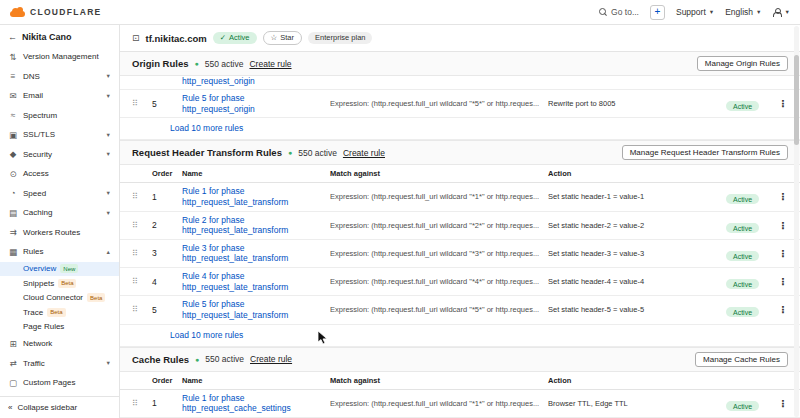 The image size is (800, 418). Describe the element at coordinates (60, 252) in the screenshot. I see `sidebar-item-rules: ▦ Rules ▲` at that location.